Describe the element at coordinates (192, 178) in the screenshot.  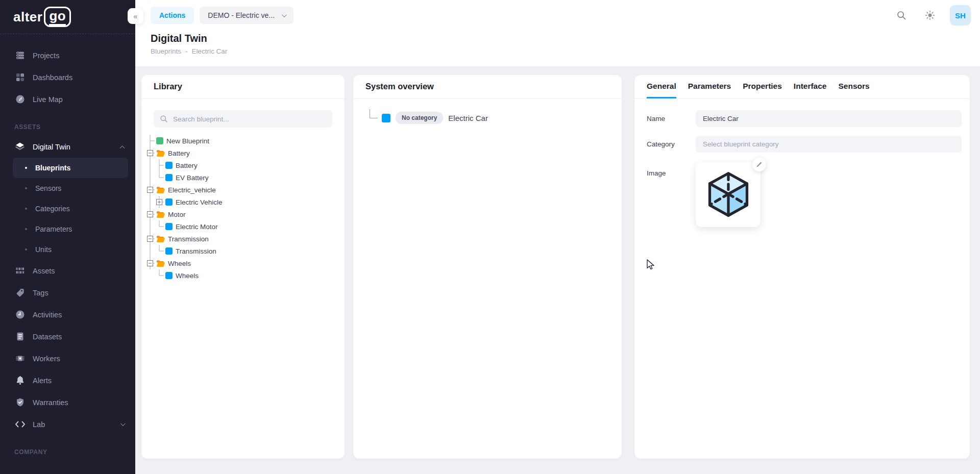
I see `tree-node-label: EV Battery` at that location.